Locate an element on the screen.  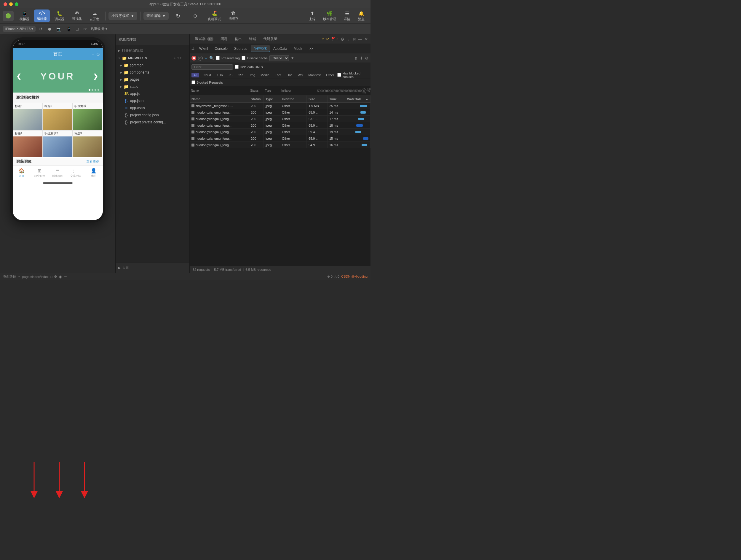
tab-terminal: 终端 is located at coordinates (253, 39).